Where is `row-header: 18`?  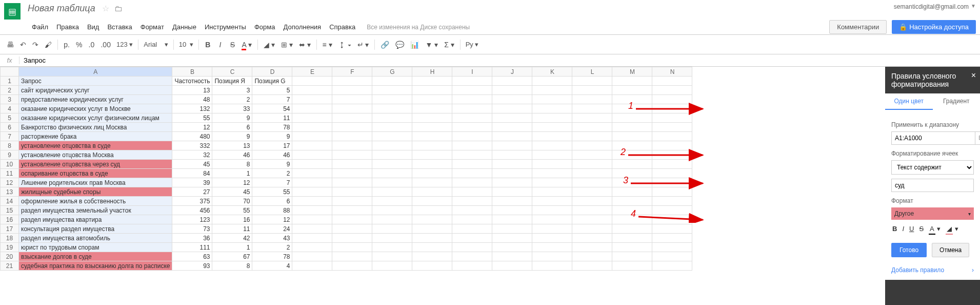
row-header: 18 is located at coordinates (10, 238).